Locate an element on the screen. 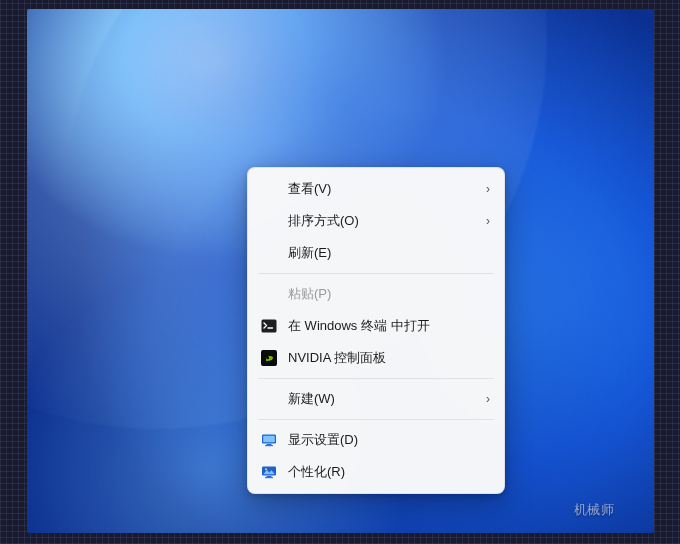 This screenshot has height=544, width=680. menu-item-new: 新建(W) › is located at coordinates (376, 399).